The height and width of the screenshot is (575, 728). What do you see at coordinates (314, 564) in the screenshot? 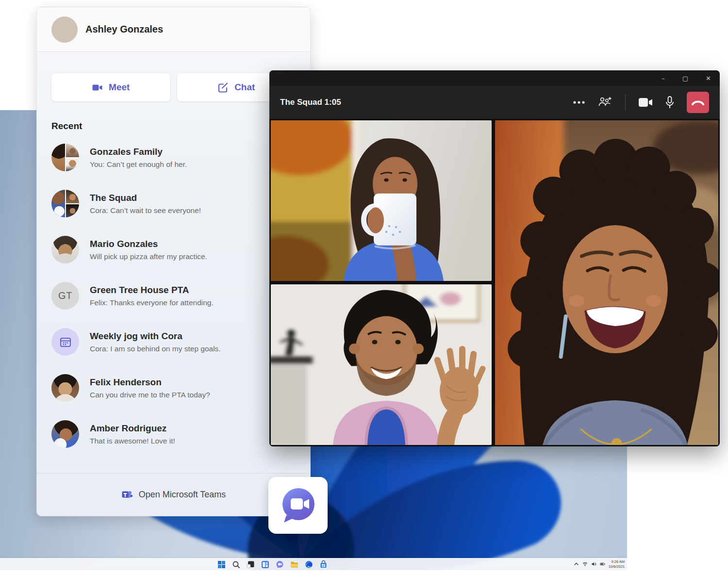
I see `taskbar: 9:26 AM 10/6/2021` at bounding box center [314, 564].